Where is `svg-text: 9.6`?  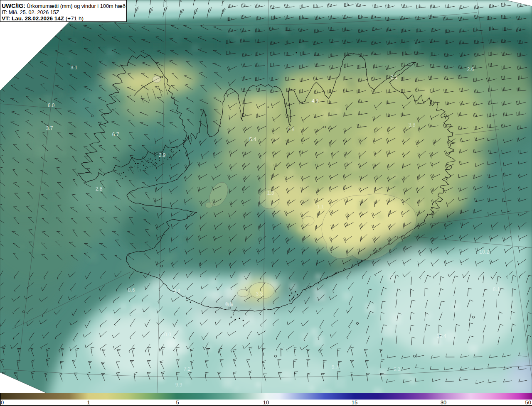 svg-text: 9.6 is located at coordinates (229, 305).